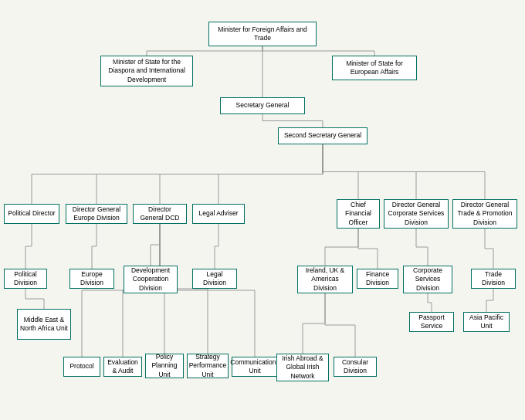  What do you see at coordinates (323, 136) in the screenshot?
I see `second_secretary: Second Secretary General` at bounding box center [323, 136].